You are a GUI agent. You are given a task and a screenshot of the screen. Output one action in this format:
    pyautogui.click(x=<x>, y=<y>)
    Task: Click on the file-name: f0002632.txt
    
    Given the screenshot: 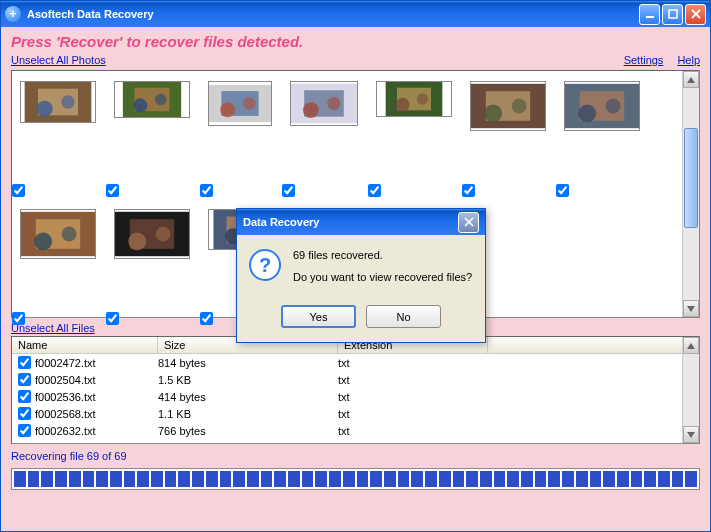 What is the action you would take?
    pyautogui.click(x=66, y=431)
    